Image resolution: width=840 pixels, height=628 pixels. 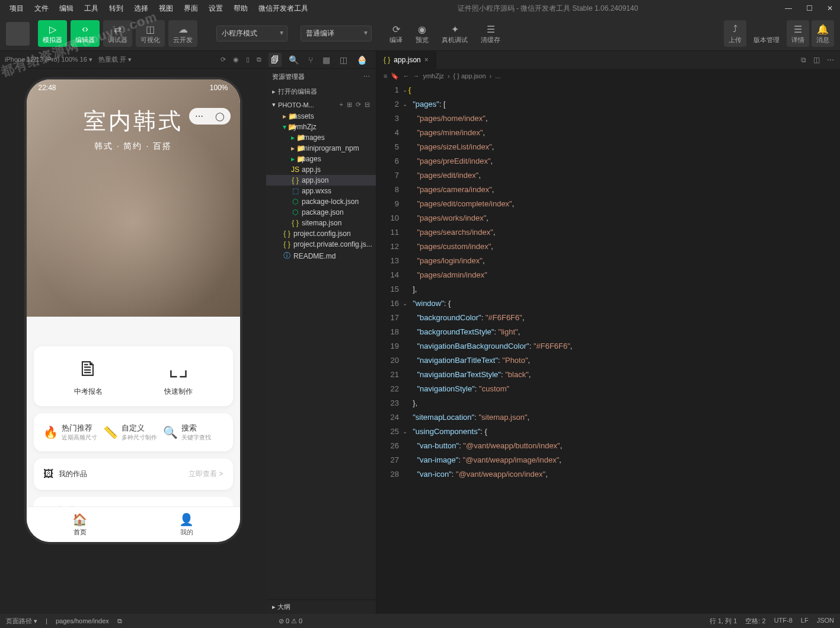 I want to click on tab-home: 🏠 首页, so click(x=80, y=524).